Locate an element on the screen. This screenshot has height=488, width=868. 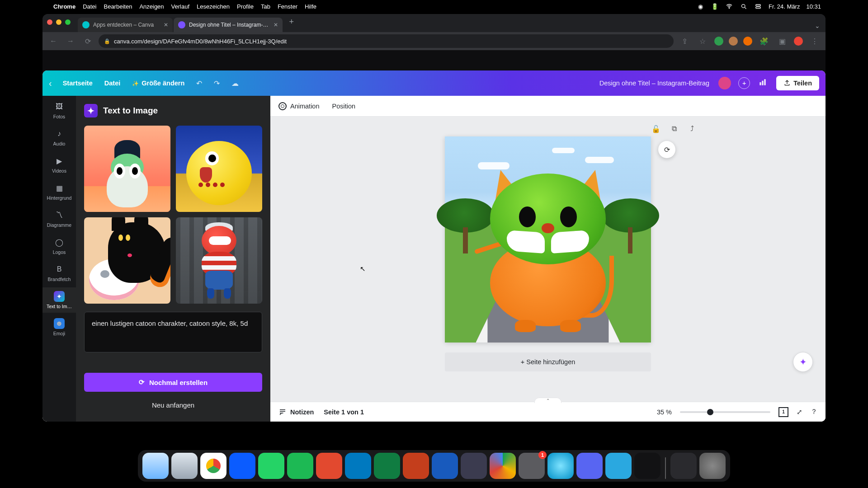
mac-menu-item: Datei is located at coordinates (90, 6).